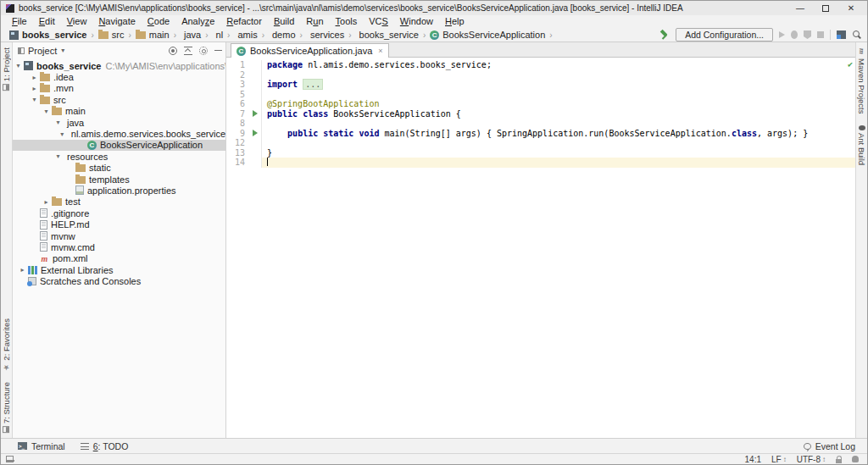 This screenshot has width=868, height=465. I want to click on maximize-button, so click(826, 8).